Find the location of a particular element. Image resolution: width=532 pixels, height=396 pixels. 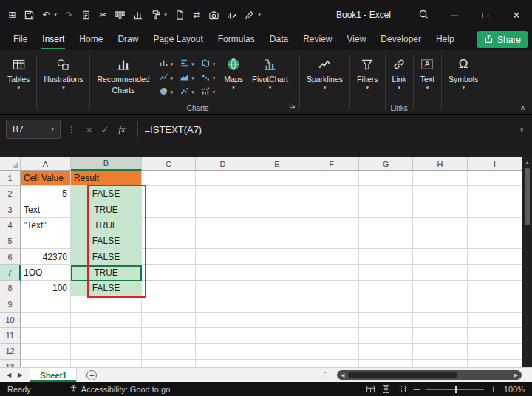

insert-pie-chart-button: ▾ is located at coordinates (166, 92).